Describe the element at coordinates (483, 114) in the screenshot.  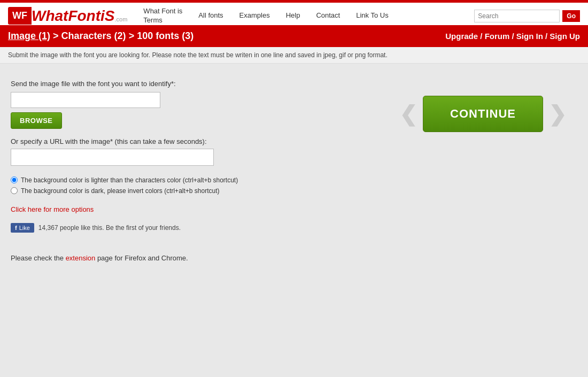
I see `continue-button: CONTINUE` at that location.